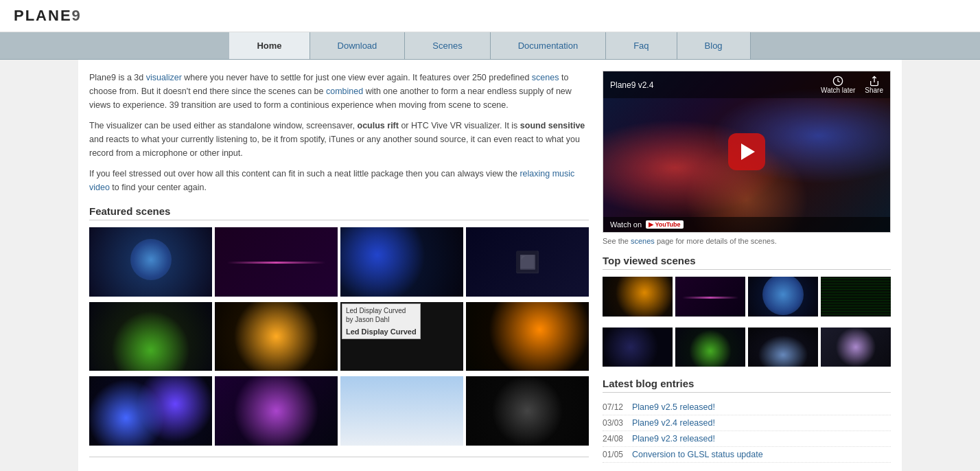 The height and width of the screenshot is (471, 980). What do you see at coordinates (546, 78) in the screenshot?
I see `scenes-link: scenes` at bounding box center [546, 78].